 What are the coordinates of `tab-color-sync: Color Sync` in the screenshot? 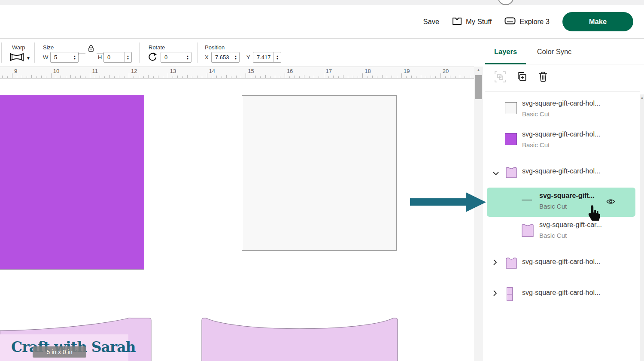 It's located at (554, 52).